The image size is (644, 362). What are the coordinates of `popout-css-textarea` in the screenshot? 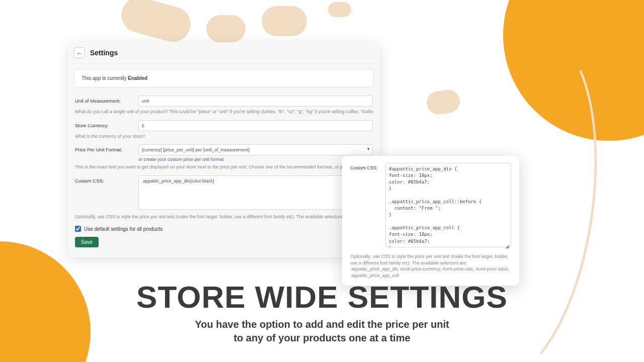 It's located at (448, 205).